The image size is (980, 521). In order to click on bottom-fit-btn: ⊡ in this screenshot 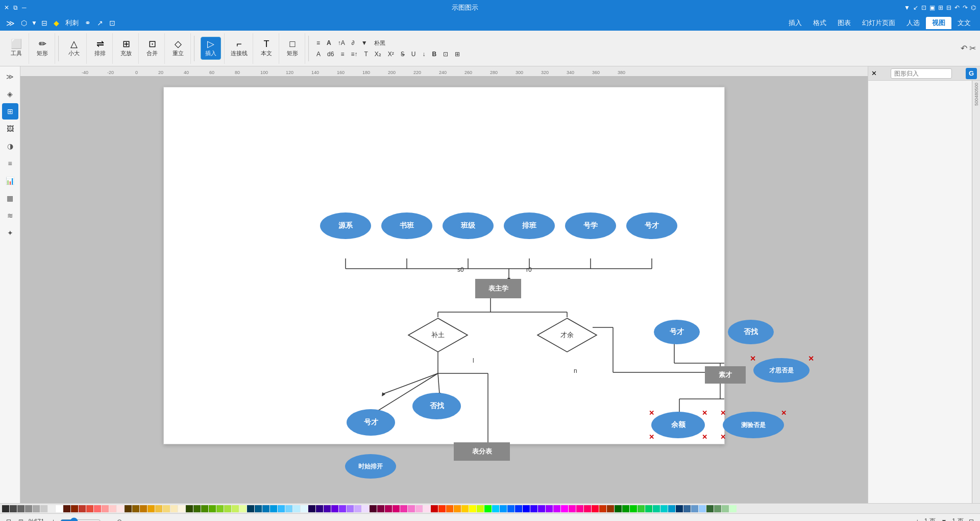, I will do `click(9, 519)`.